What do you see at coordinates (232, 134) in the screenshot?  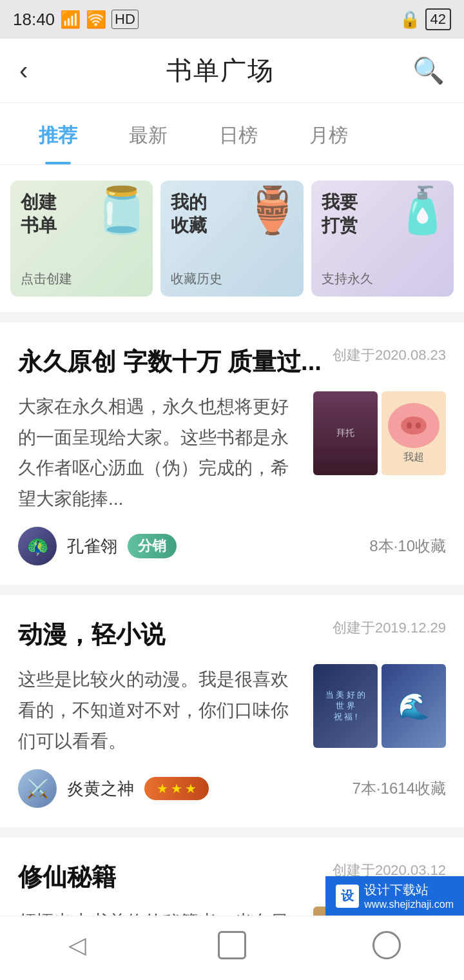 I see `tabs-container: 推荐 最新 日榜 月榜` at bounding box center [232, 134].